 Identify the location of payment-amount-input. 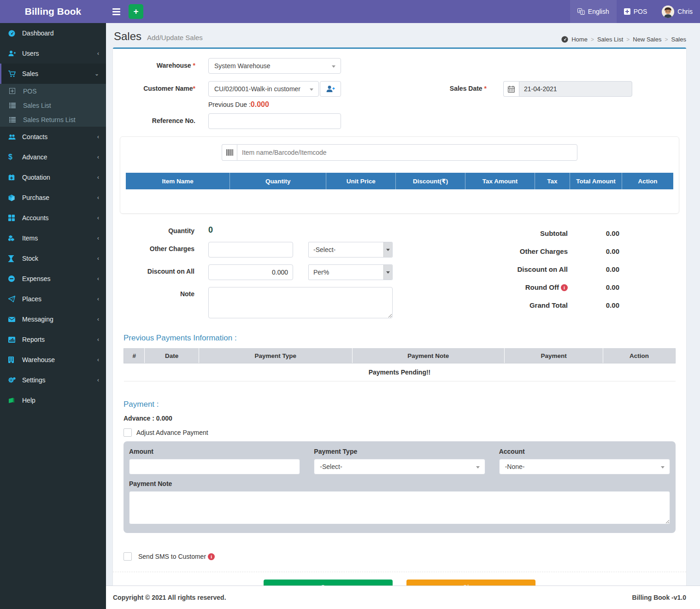
(215, 467).